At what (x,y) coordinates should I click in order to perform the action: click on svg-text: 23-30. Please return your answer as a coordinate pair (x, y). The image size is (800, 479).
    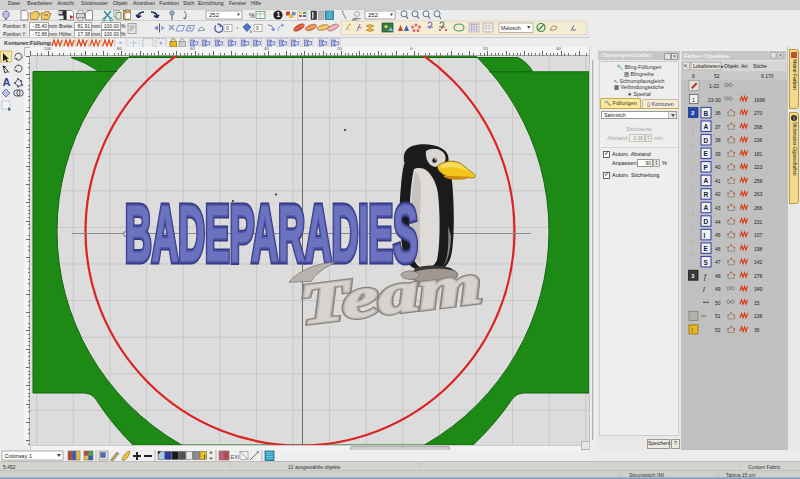
    Looking at the image, I should click on (714, 100).